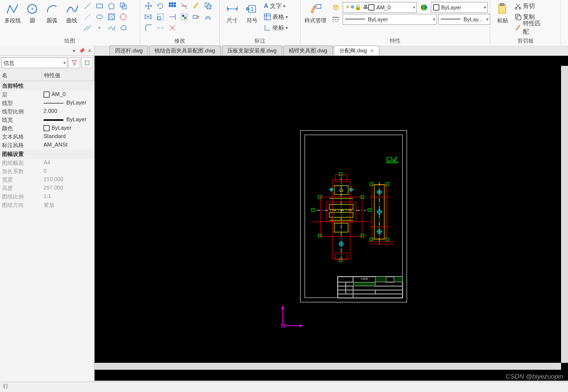 The image size is (568, 392). I want to click on dimension-button: 尺寸, so click(232, 13).